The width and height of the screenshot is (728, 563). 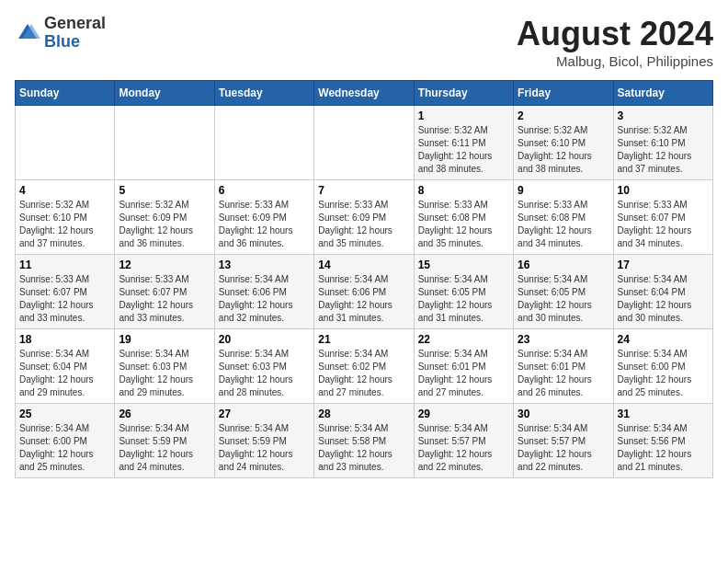 What do you see at coordinates (75, 24) in the screenshot?
I see `logo-general: General` at bounding box center [75, 24].